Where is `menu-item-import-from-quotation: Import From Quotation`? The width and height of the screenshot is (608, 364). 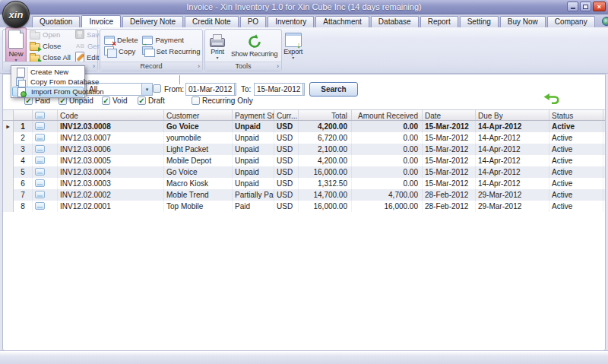
menu-item-import-from-quotation: Import From Quotation is located at coordinates (48, 91).